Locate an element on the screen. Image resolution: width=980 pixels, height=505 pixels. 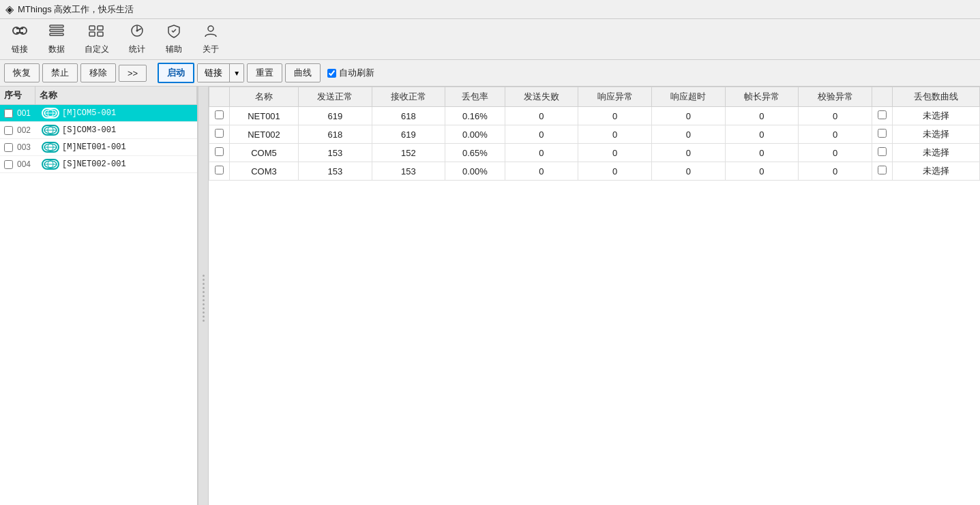
toolbar-stats-btn: 统计 is located at coordinates (137, 40).